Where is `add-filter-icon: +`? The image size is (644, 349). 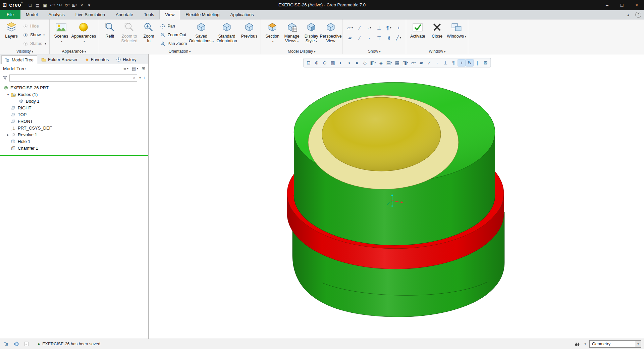 add-filter-icon: + is located at coordinates (144, 78).